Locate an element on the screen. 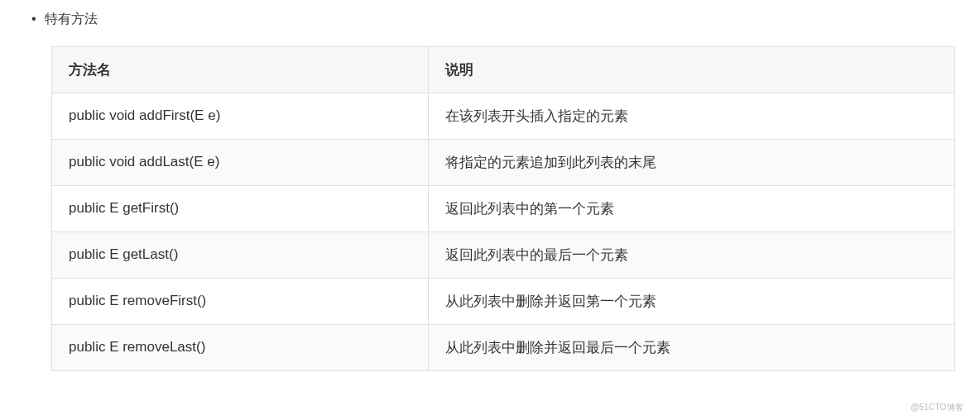 This screenshot has width=980, height=420. table-cell-method: public E removeLast() is located at coordinates (240, 347).